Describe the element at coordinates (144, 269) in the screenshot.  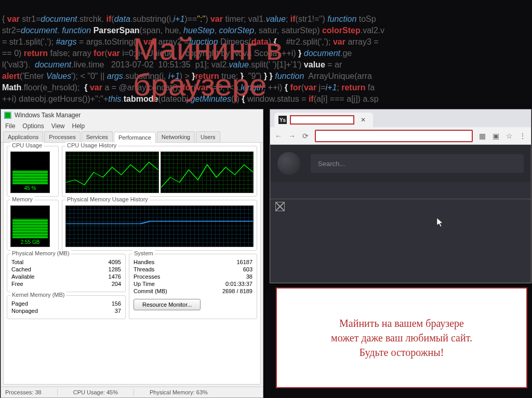
I see `sys-threads-k: Threads` at that location.